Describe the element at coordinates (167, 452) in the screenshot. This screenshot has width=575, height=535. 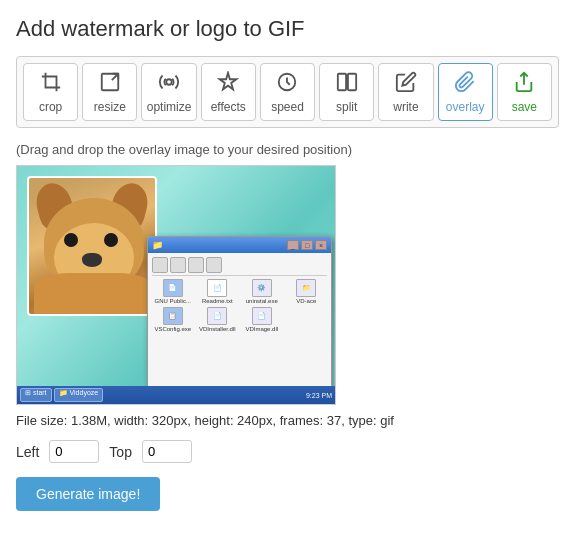
I see `top-input` at that location.